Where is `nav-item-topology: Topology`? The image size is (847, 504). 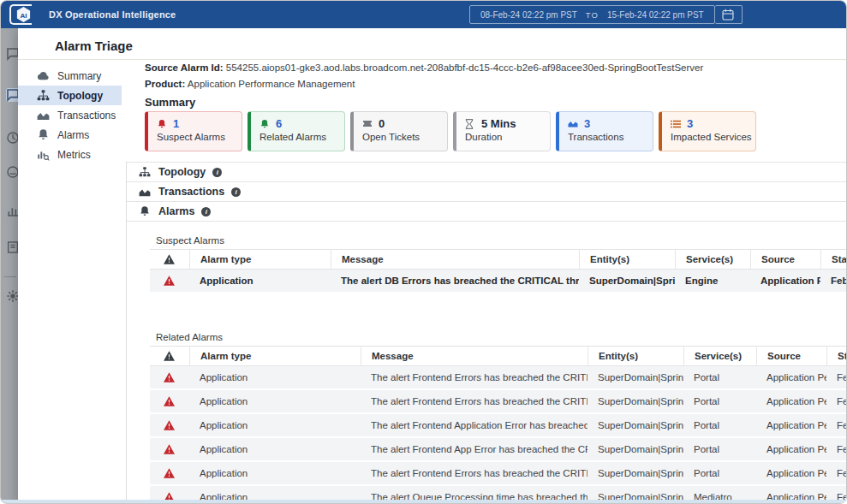 nav-item-topology: Topology is located at coordinates (70, 96).